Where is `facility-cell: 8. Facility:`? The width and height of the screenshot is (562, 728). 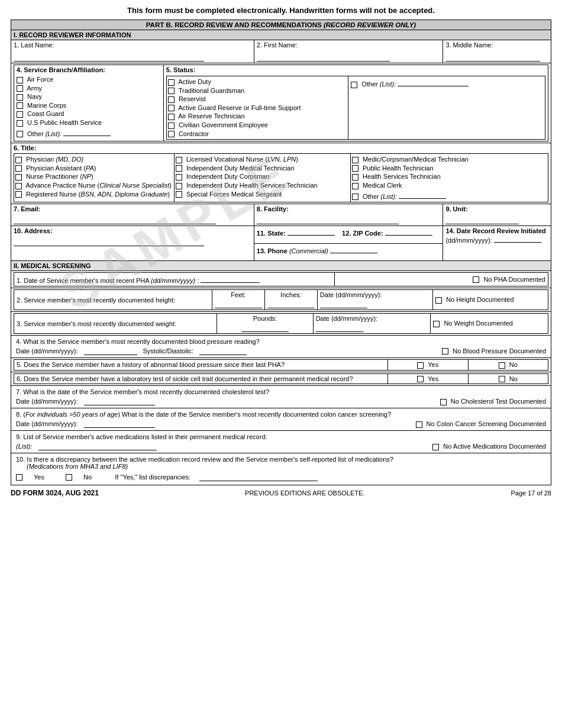 facility-cell: 8. Facility: is located at coordinates (348, 215).